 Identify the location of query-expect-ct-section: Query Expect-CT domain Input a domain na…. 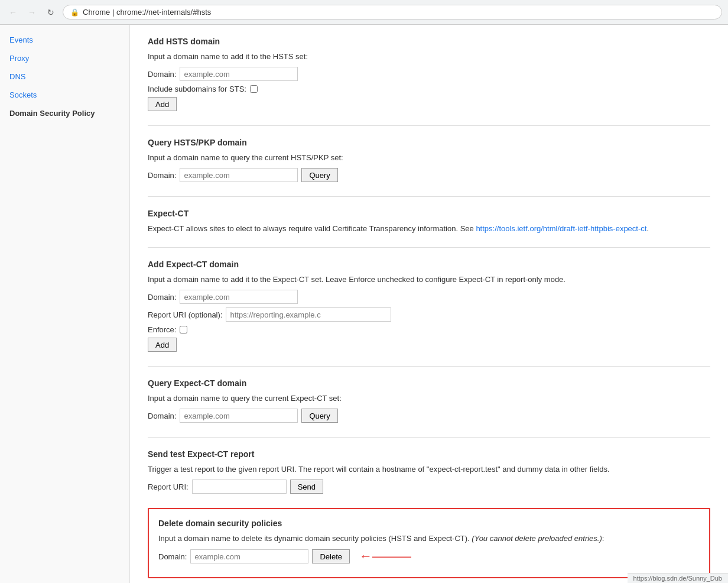
(429, 401).